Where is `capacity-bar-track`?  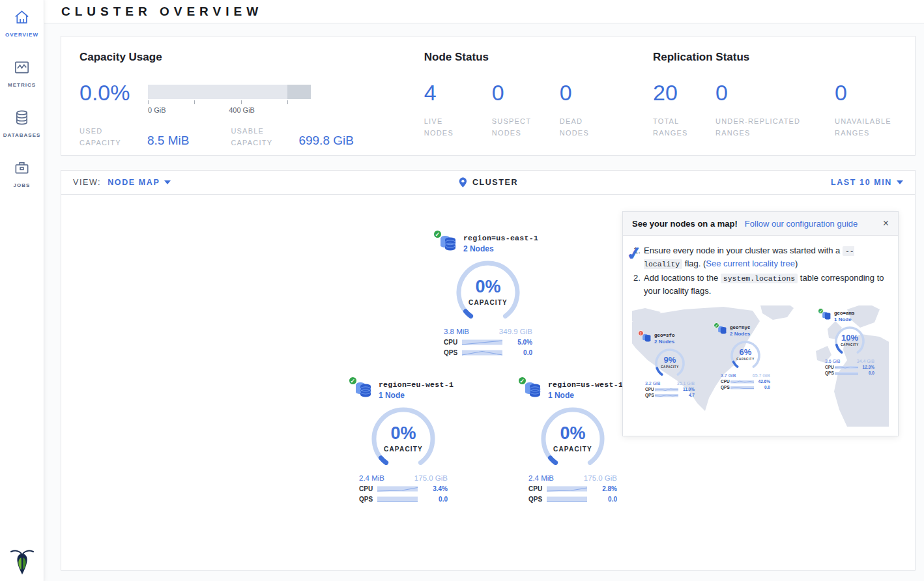 capacity-bar-track is located at coordinates (229, 92).